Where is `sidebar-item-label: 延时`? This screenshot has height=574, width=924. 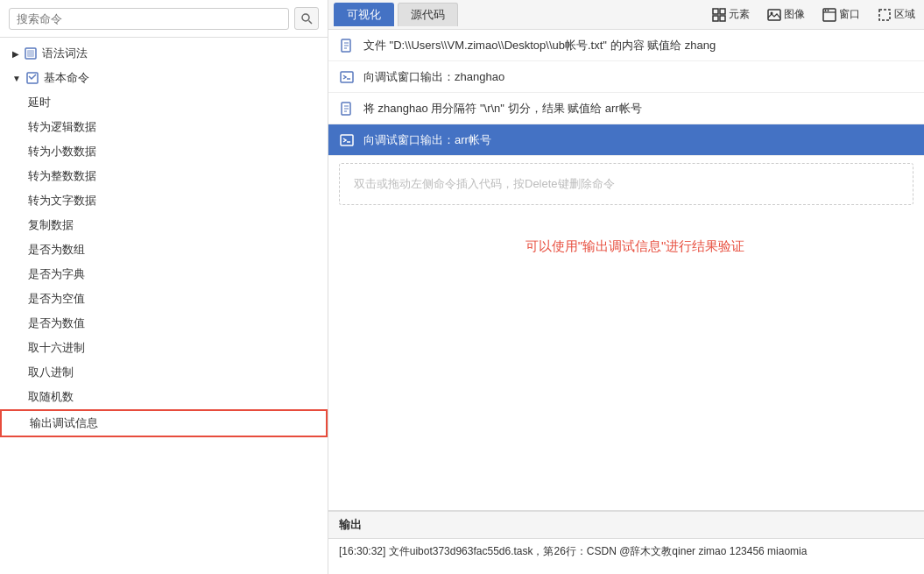
sidebar-item-label: 延时 is located at coordinates (39, 103).